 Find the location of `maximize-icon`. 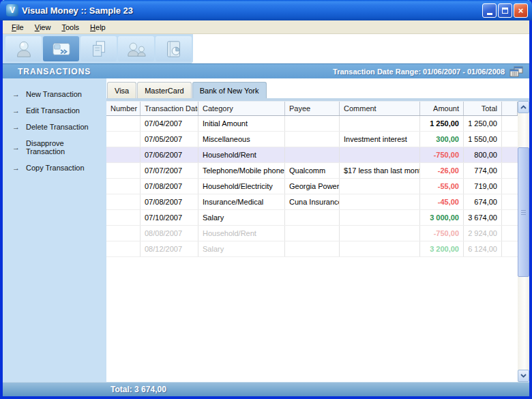

maximize-icon is located at coordinates (505, 11).